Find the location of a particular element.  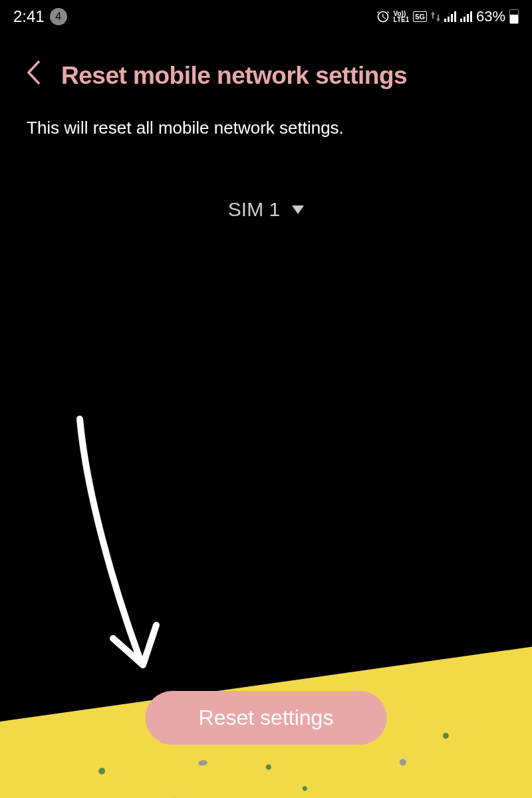

page-header: Reset mobile network settings is located at coordinates (266, 69).